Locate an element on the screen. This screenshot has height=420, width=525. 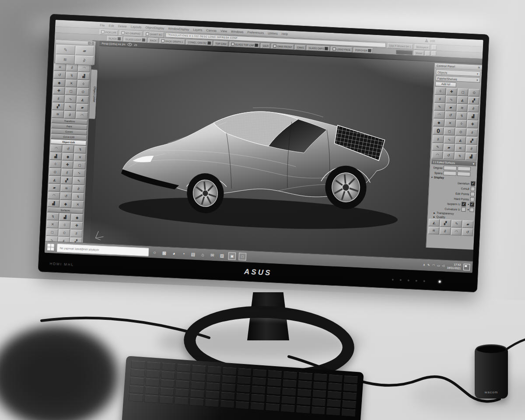
layer-chip-back: BACK is located at coordinates (154, 40).